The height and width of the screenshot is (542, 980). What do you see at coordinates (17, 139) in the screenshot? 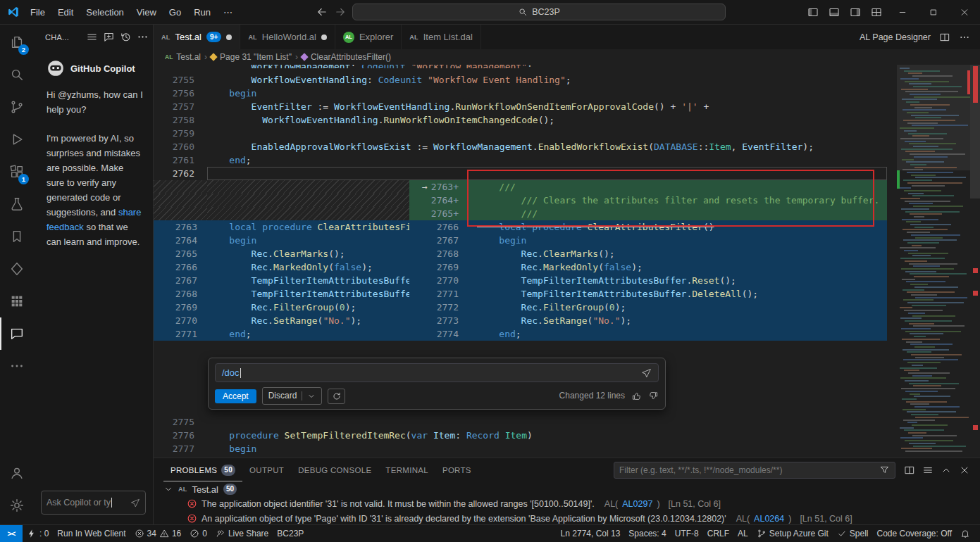
I see `debug-icon` at bounding box center [17, 139].